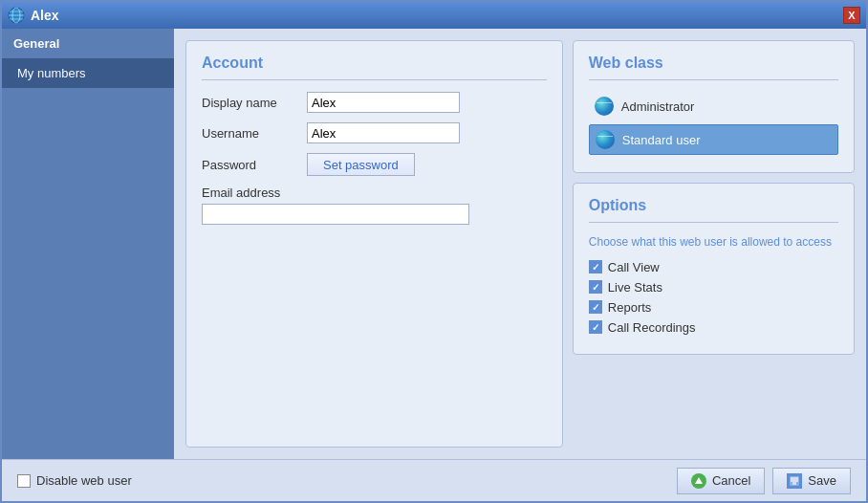 The image size is (868, 503). What do you see at coordinates (721, 481) in the screenshot?
I see `cancel-button: Cancel` at bounding box center [721, 481].